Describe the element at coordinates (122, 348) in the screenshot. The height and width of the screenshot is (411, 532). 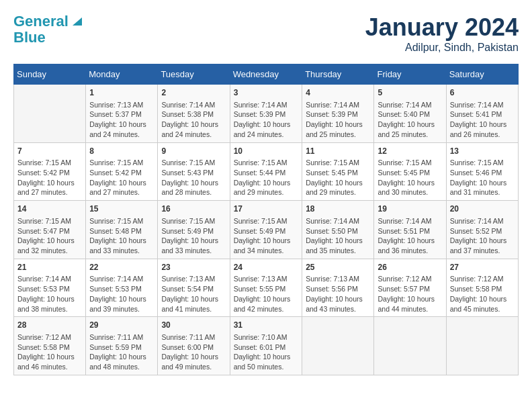
I see `sunset-info: Sunset: 5:59 PM` at that location.